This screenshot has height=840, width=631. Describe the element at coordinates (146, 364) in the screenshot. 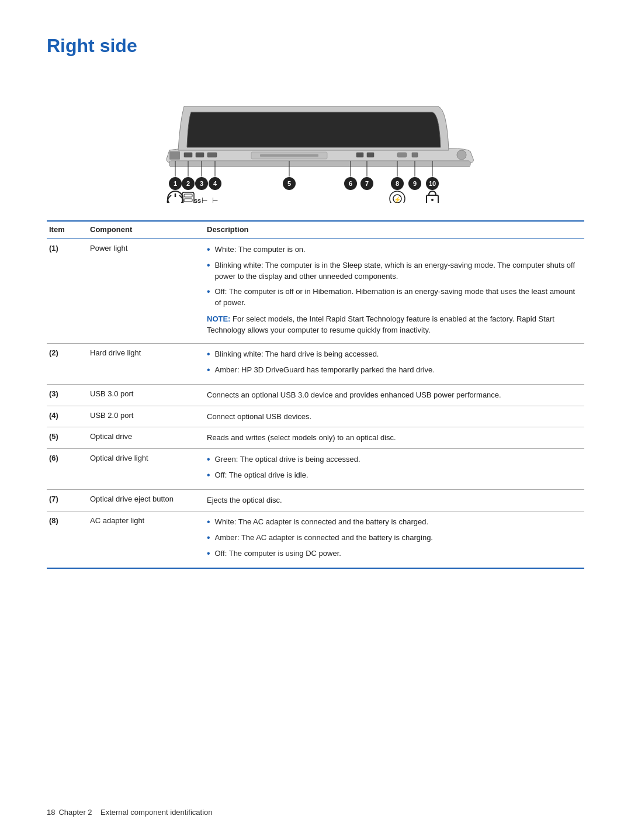

I see `component-cell: Hard drive light` at that location.